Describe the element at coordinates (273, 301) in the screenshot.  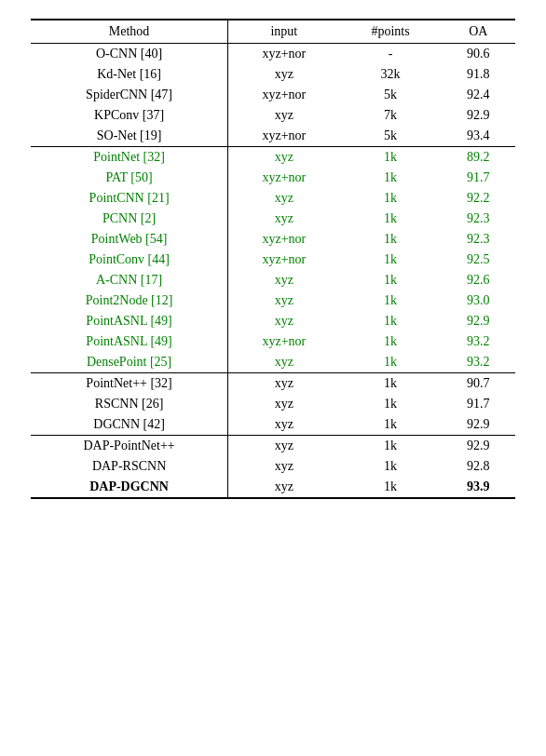
I see `table-row: Point2Node [12]xyz1k93.0` at that location.